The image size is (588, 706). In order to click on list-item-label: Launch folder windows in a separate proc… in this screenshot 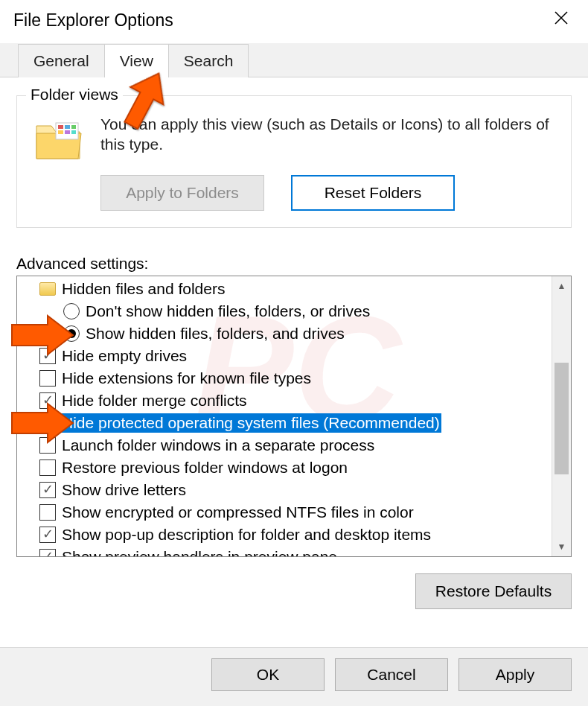, I will do `click(218, 445)`.